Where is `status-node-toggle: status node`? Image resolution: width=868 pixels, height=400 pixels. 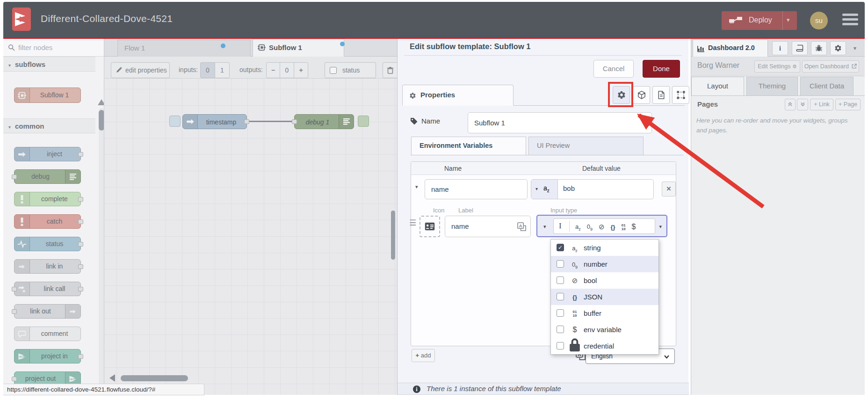
status-node-toggle: status node is located at coordinates (350, 70).